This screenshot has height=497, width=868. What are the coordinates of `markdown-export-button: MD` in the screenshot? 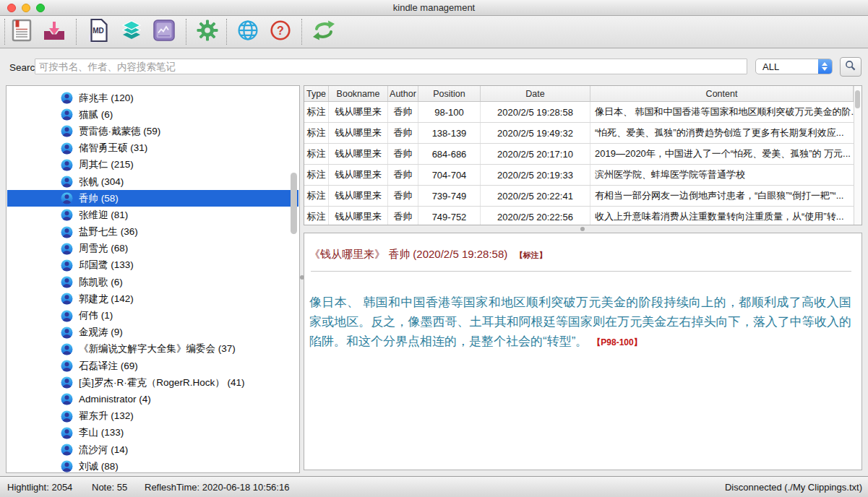 It's located at (98, 32).